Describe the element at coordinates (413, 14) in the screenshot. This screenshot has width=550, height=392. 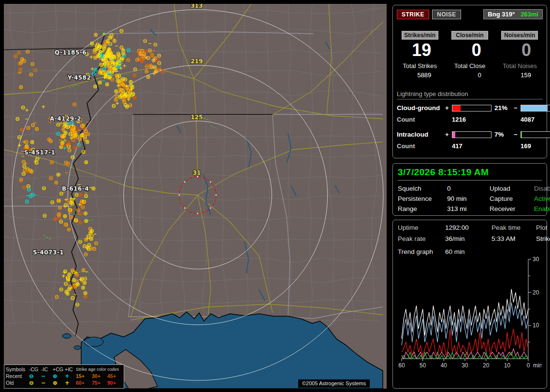
I see `strike-button: STRIKE` at that location.